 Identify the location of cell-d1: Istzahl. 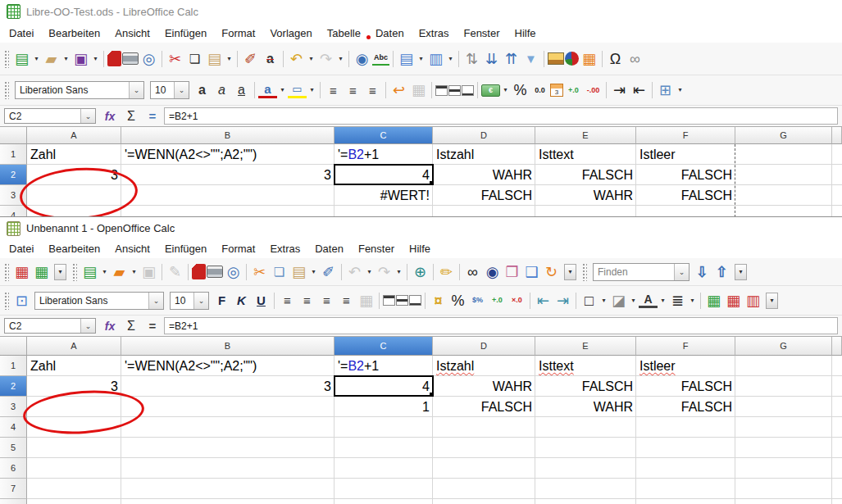
(484, 154).